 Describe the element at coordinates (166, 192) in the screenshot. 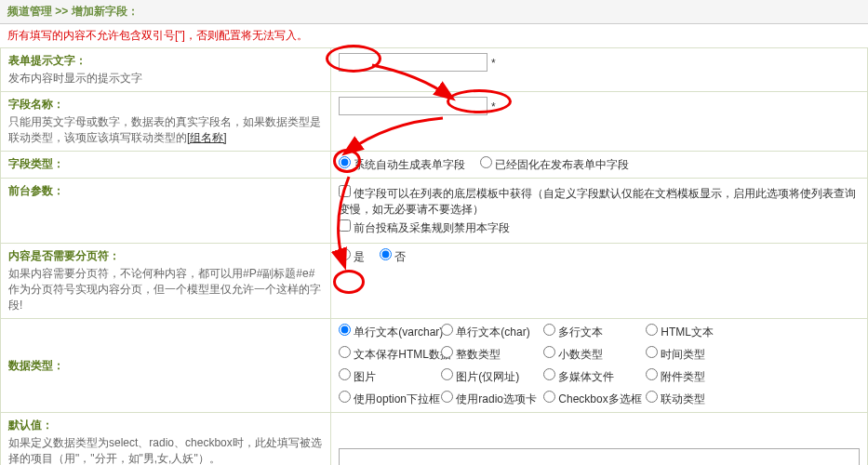

I see `frontparam-title: 前台参数：` at that location.